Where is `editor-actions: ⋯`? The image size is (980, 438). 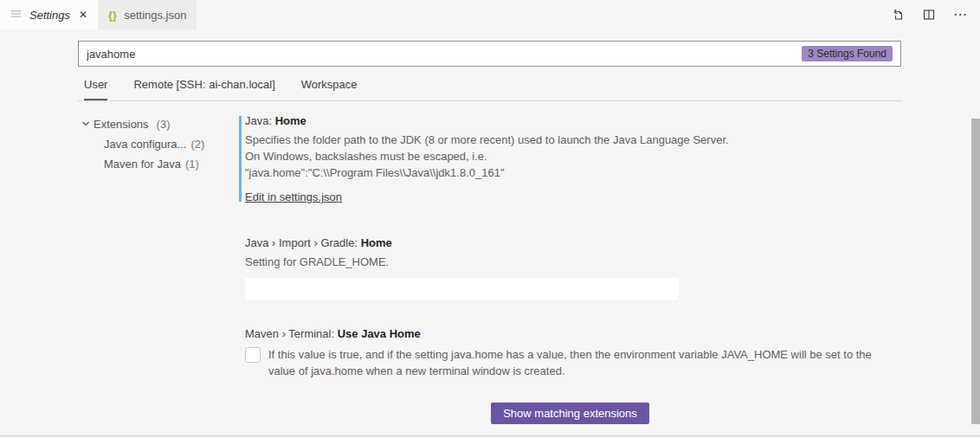 editor-actions: ⋯ is located at coordinates (935, 15).